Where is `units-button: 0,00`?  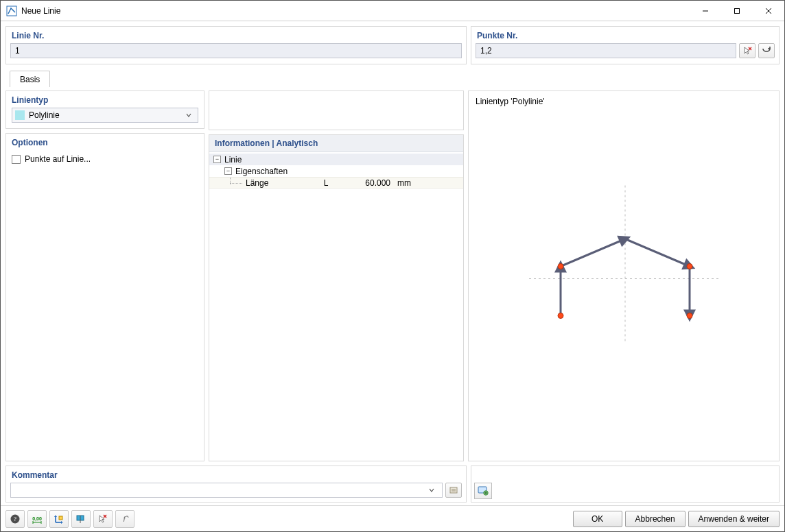 units-button: 0,00 is located at coordinates (37, 519).